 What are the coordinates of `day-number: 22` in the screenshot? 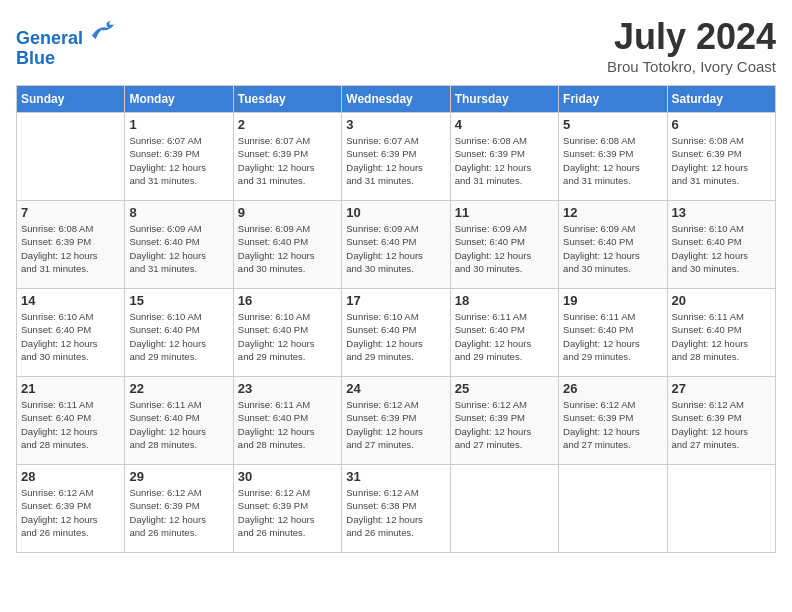 It's located at (178, 388).